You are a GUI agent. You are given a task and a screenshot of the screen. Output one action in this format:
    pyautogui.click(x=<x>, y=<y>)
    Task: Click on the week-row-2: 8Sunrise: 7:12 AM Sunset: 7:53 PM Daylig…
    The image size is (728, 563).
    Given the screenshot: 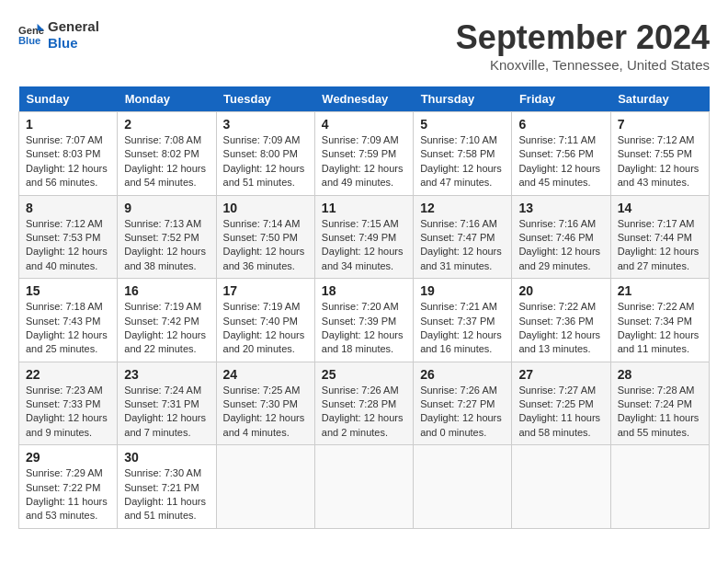 What is the action you would take?
    pyautogui.click(x=364, y=237)
    